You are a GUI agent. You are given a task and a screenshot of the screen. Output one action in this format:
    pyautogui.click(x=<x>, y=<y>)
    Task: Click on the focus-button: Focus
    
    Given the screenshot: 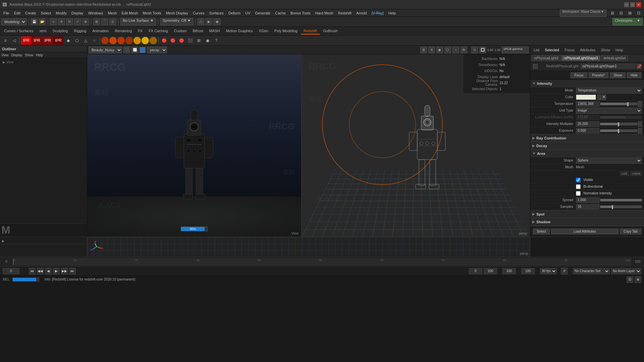 What is the action you would take?
    pyautogui.click(x=579, y=75)
    